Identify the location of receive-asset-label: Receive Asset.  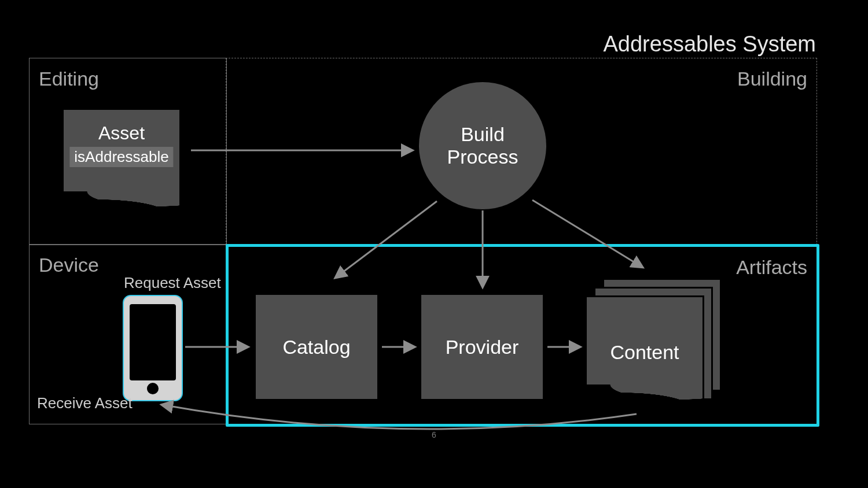
(84, 404).